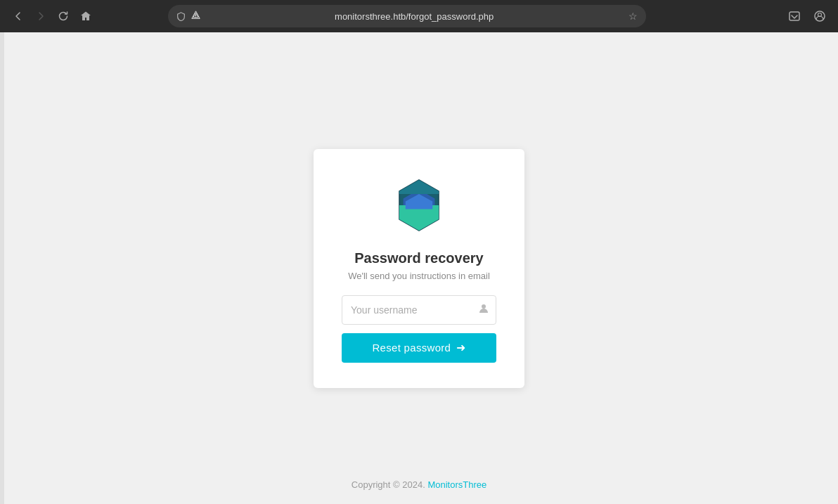 The image size is (838, 504). Describe the element at coordinates (411, 347) in the screenshot. I see `reset-button-label: Reset password` at that location.